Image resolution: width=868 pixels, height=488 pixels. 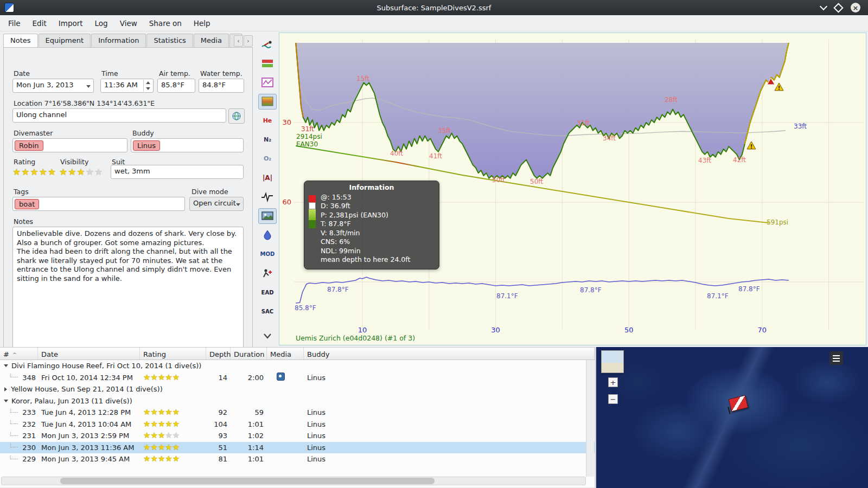 I want to click on time-spinner, so click(x=148, y=86).